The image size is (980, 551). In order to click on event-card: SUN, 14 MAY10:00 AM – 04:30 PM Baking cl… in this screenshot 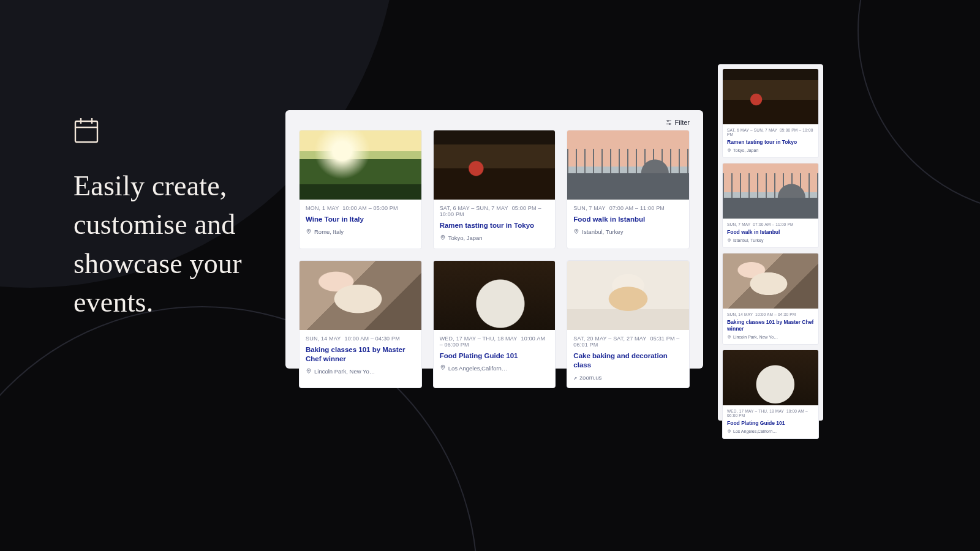, I will do `click(360, 324)`.